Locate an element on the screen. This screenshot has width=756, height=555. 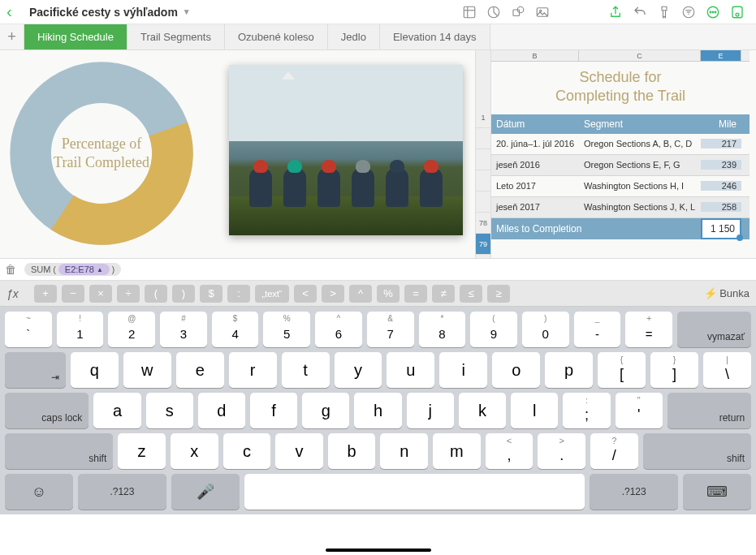
cell-segment: Washington Sections J, K, L is located at coordinates (640, 207).